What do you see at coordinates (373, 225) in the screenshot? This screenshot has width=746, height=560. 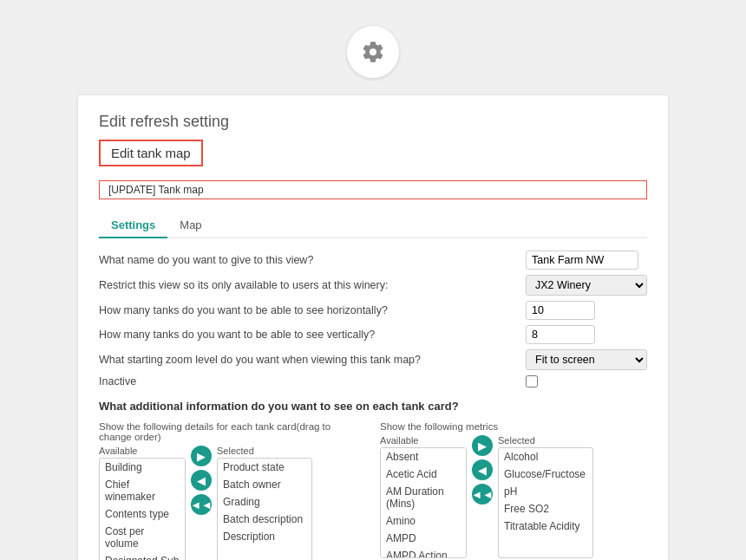 I see `tabs-nav: Settings Map` at bounding box center [373, 225].